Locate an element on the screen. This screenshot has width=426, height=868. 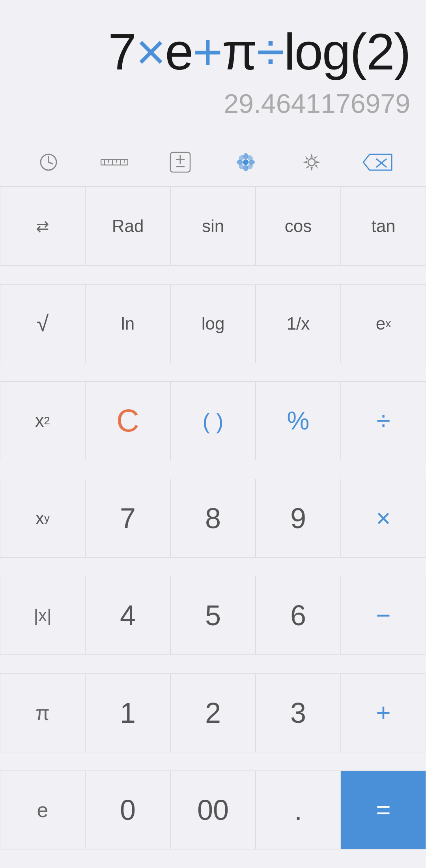
ruler-button is located at coordinates (114, 162).